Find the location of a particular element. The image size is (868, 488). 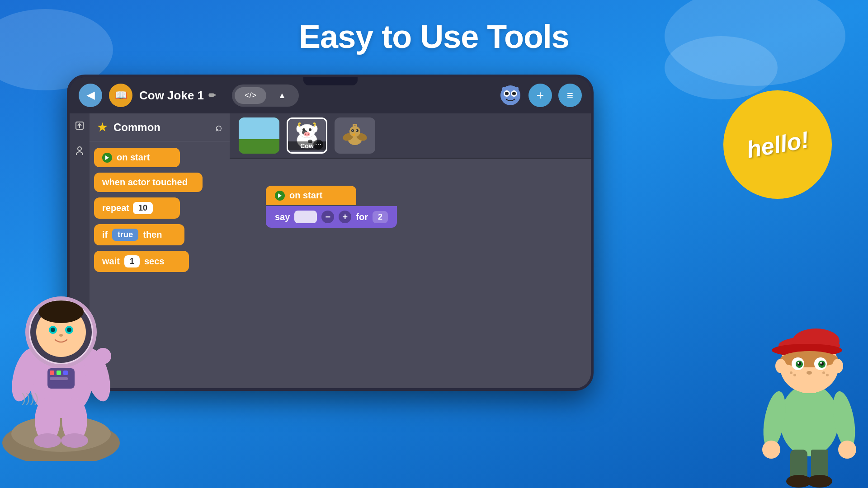

bird-sprite-svg is located at coordinates (355, 136).